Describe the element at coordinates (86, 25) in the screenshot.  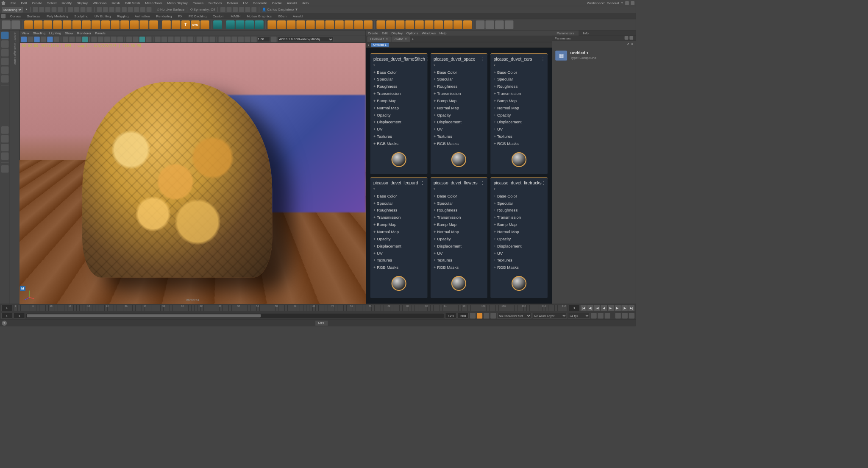
I see `poly-disc-icon` at that location.